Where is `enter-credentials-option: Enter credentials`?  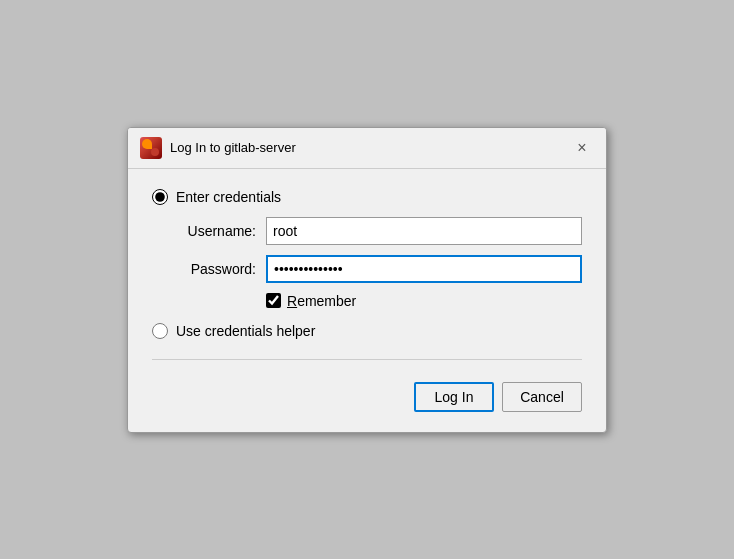 enter-credentials-option: Enter credentials is located at coordinates (367, 197).